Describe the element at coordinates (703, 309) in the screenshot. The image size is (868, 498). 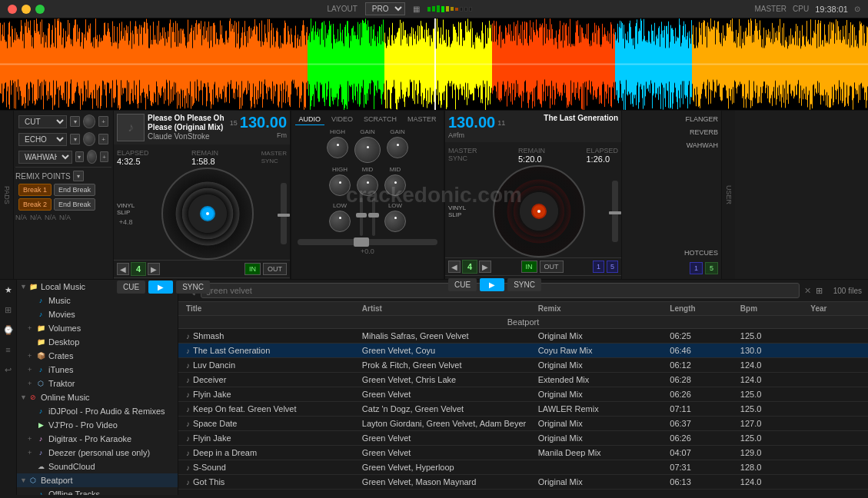
I see `col-length: Length` at that location.